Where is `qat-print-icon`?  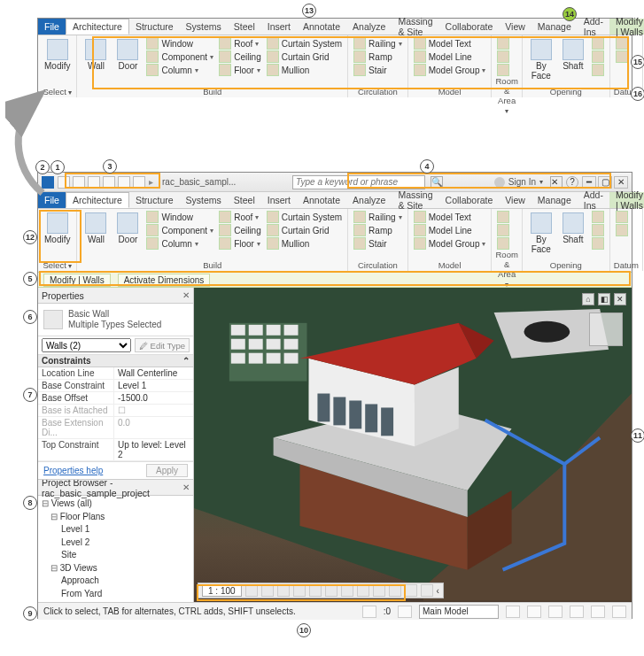
qat-print-icon is located at coordinates (124, 182).